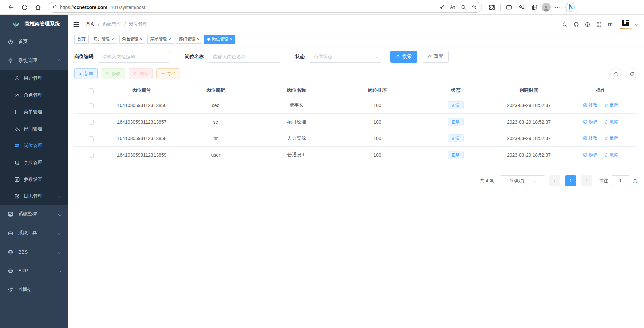 The width and height of the screenshot is (644, 328). What do you see at coordinates (571, 181) in the screenshot?
I see `current-page-button: 1` at bounding box center [571, 181].